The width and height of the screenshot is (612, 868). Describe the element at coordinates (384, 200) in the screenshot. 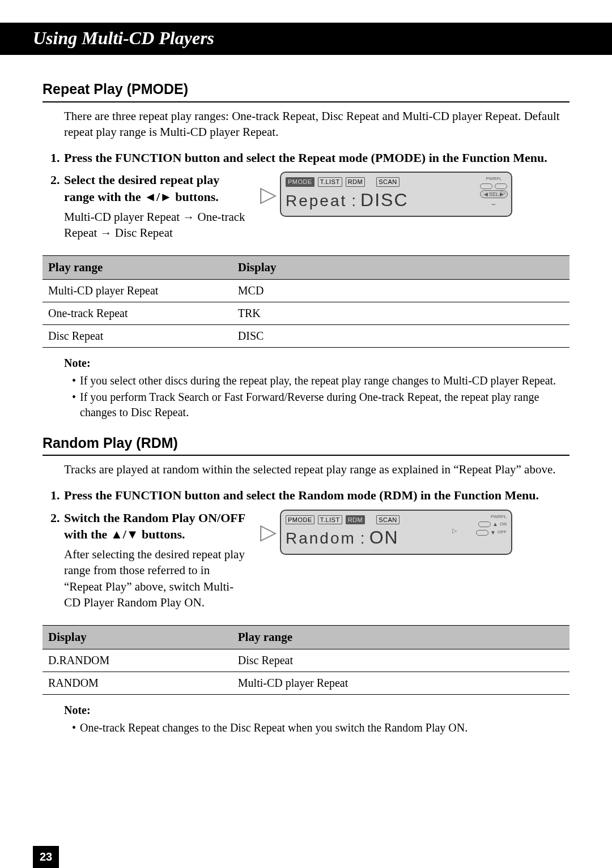

I see `lcd-value: DISC` at that location.